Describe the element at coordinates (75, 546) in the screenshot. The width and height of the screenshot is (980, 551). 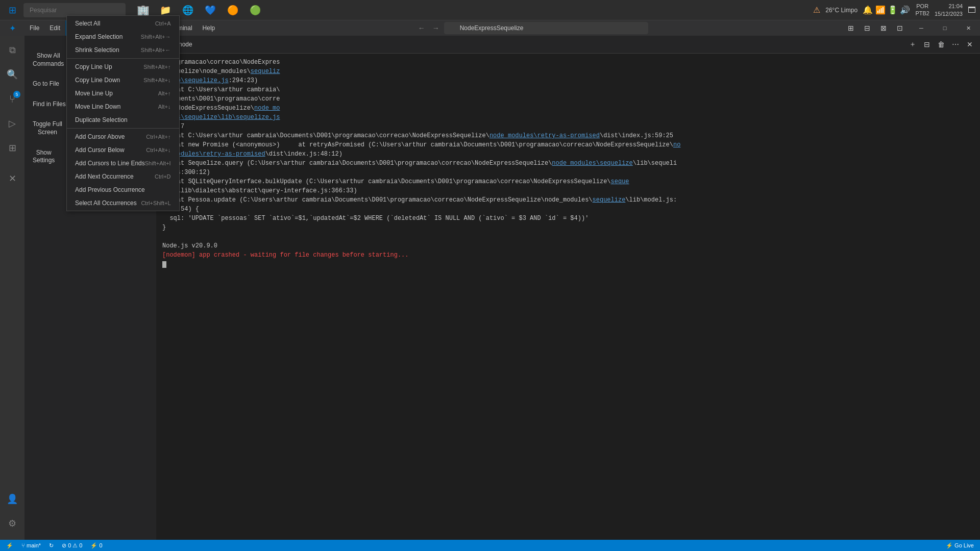
I see `warning-icon: ⚠` at that location.